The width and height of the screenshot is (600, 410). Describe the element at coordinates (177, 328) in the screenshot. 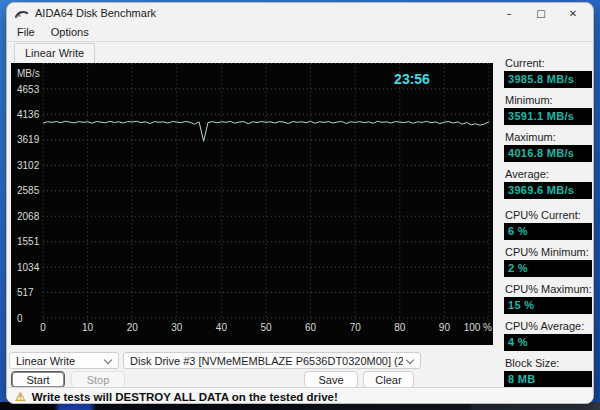

I see `x-axis-label: 30` at that location.